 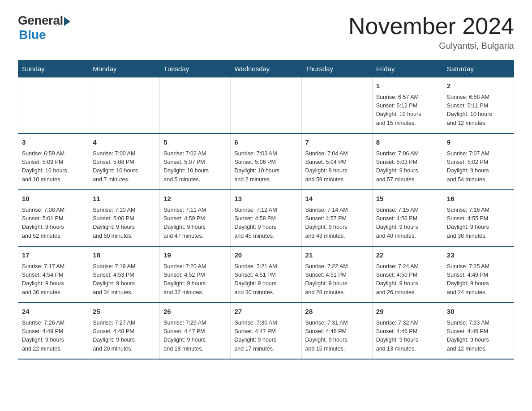 What do you see at coordinates (54, 331) in the screenshot?
I see `day-cell: 24Sunrise: 7:26 AMSunset: 4:49 PMDayligh…` at bounding box center [54, 331].